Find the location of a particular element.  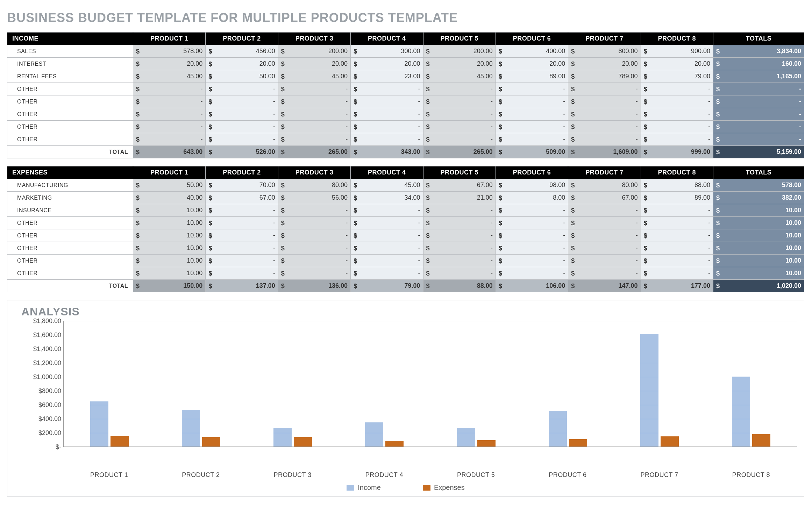

value-cell: $509.00 is located at coordinates (532, 152).